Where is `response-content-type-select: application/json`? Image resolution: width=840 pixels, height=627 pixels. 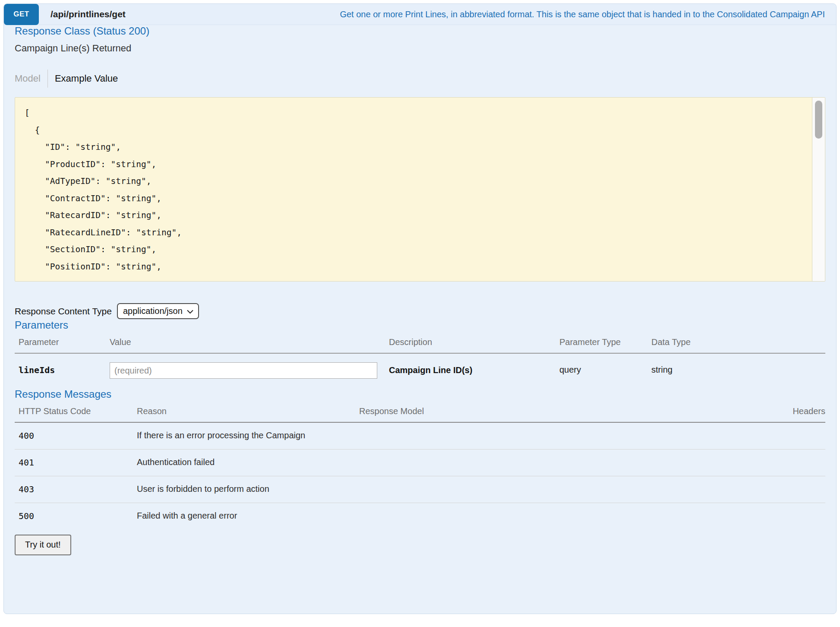
response-content-type-select: application/json is located at coordinates (158, 311).